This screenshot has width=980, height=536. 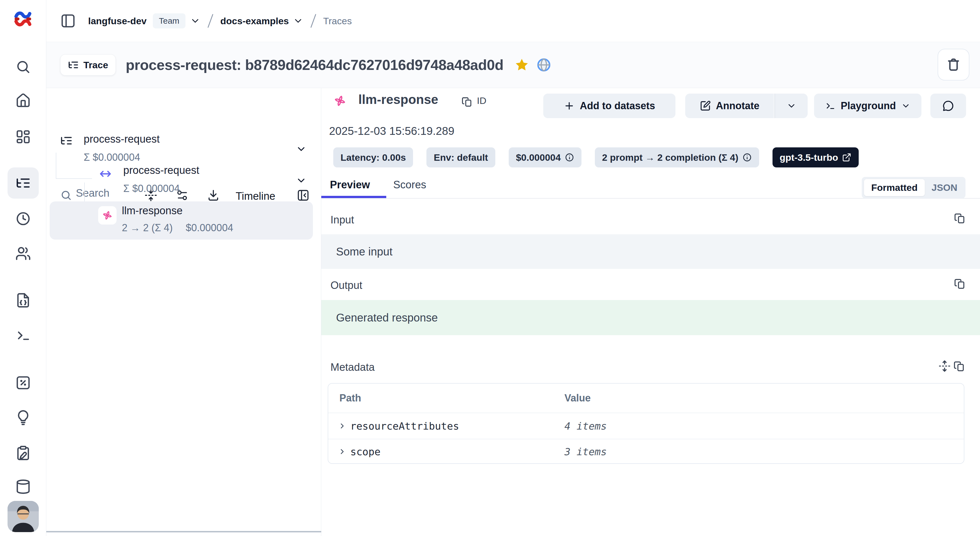 What do you see at coordinates (959, 366) in the screenshot?
I see `copy-metadata-icon` at bounding box center [959, 366].